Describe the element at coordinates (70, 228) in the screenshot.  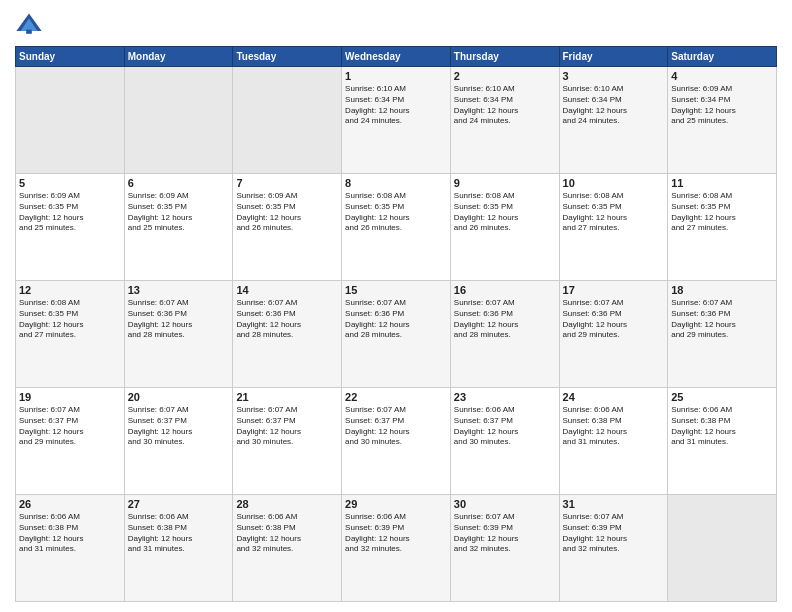
I see `calendar-cell: 5Sunrise: 6:09 AM Sunset: 6:35 PM Daylig…` at that location.